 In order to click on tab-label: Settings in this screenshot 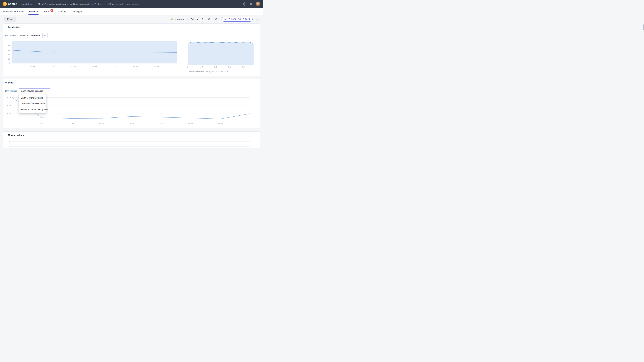, I will do `click(62, 11)`.